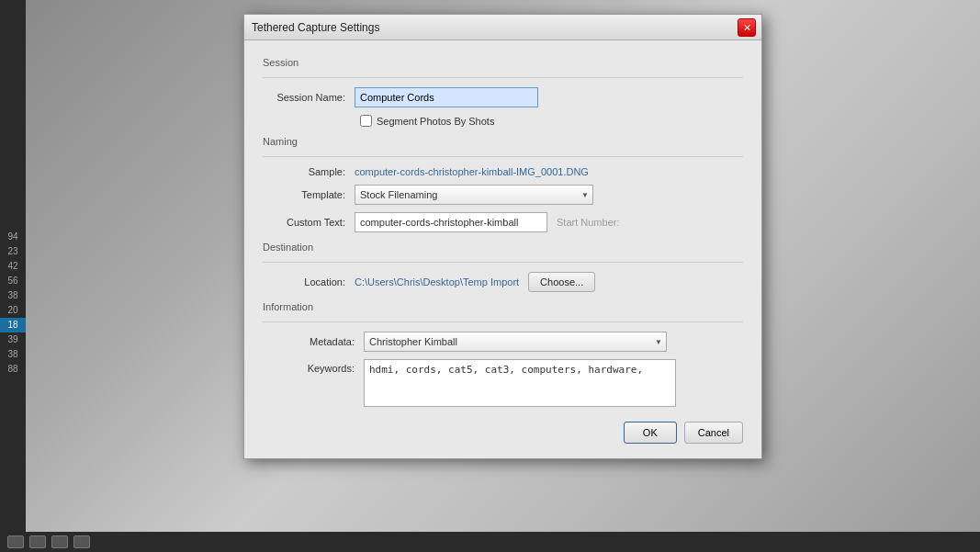  I want to click on left-panel: 94 23 42 56 38 20 18 39 38 88, so click(13, 276).